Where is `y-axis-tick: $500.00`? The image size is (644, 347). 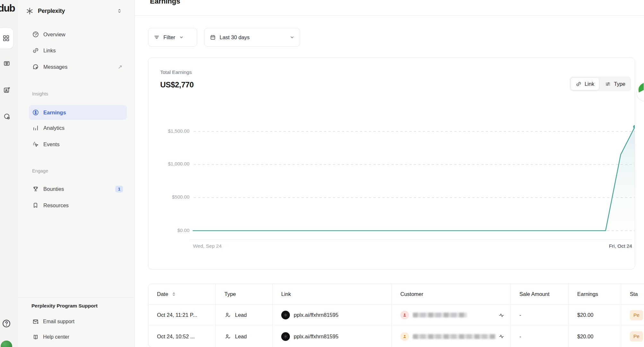 y-axis-tick: $500.00 is located at coordinates (171, 197).